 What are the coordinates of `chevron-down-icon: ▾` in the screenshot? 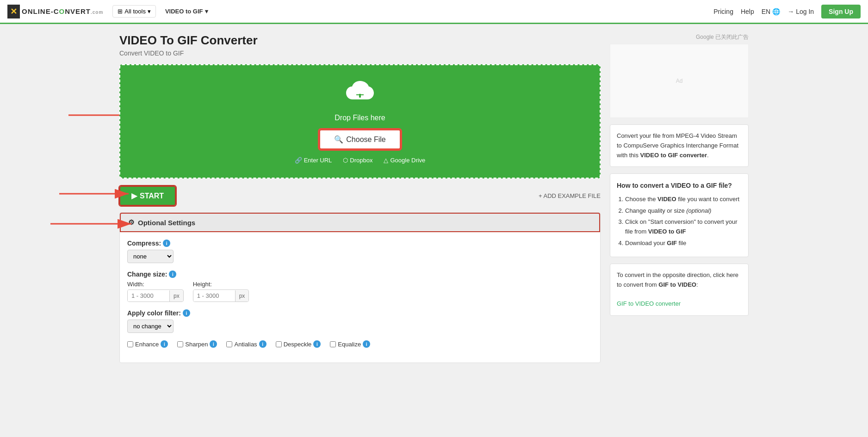 It's located at (149, 11).